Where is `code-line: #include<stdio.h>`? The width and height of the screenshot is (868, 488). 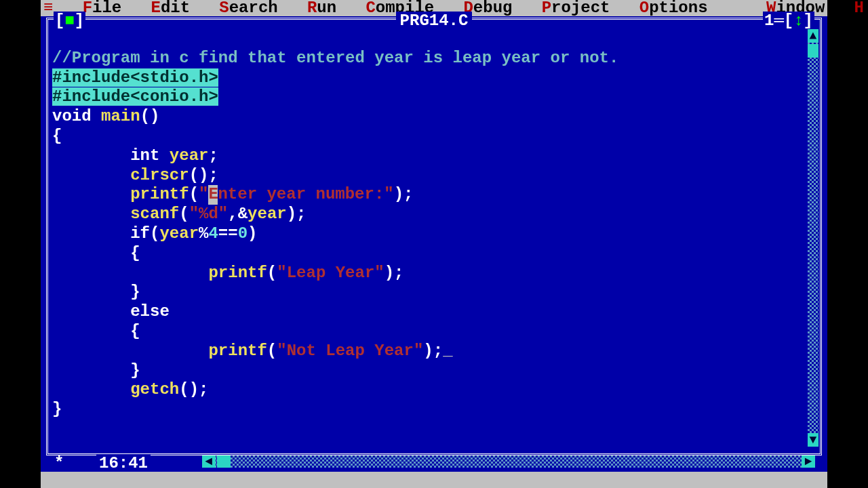
code-line: #include<stdio.h> is located at coordinates (136, 77).